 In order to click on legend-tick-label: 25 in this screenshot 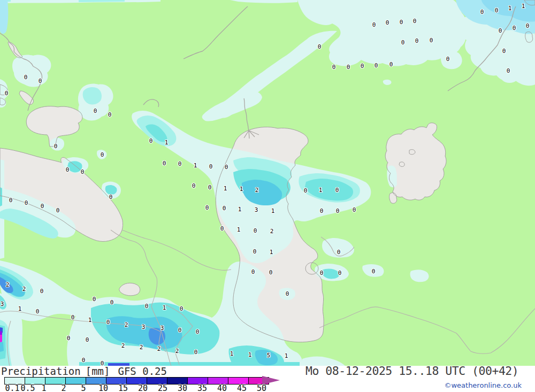, I will do `click(163, 388)`.